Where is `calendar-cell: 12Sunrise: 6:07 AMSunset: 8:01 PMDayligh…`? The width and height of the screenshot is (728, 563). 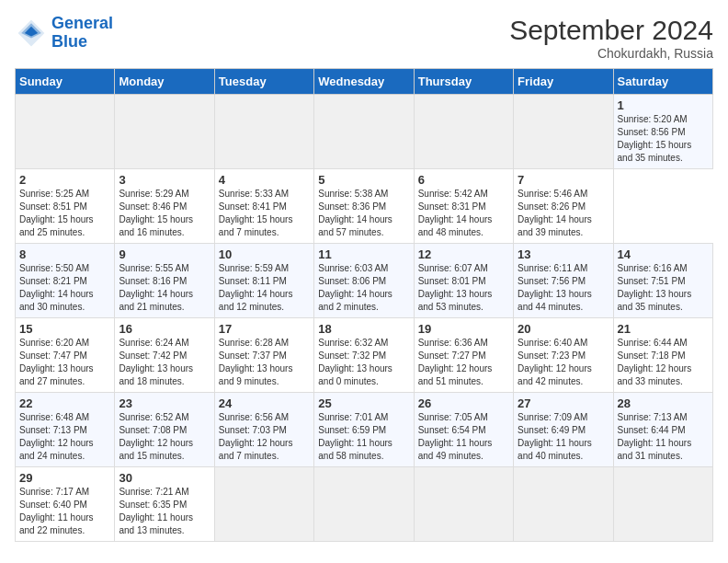
calendar-cell: 12Sunrise: 6:07 AMSunset: 8:01 PMDayligh… is located at coordinates (463, 282).